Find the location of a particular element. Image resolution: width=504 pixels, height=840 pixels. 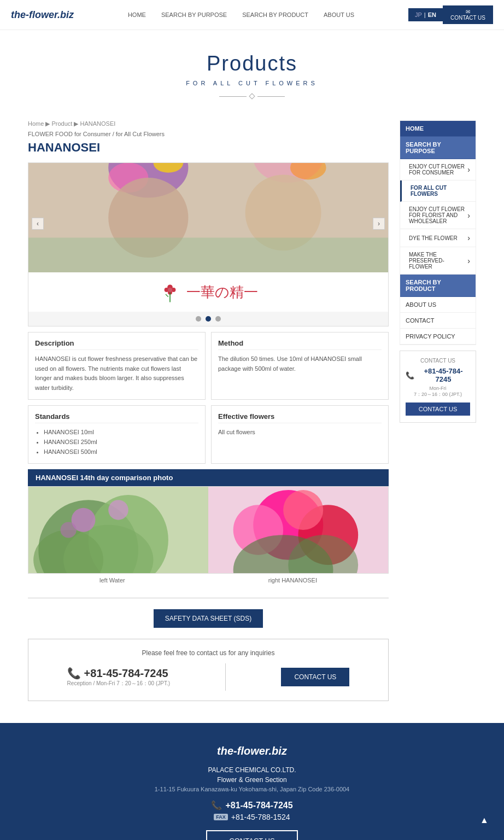

standards-title: Standards is located at coordinates (117, 418).